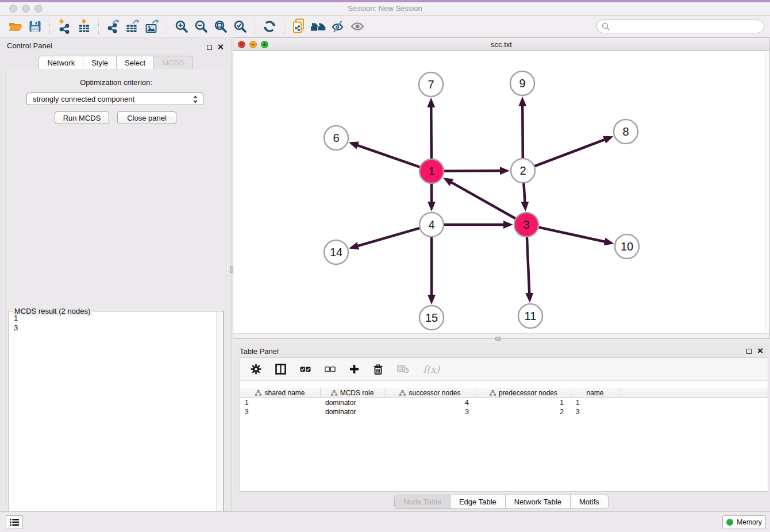 This screenshot has height=532, width=770. Describe the element at coordinates (61, 63) in the screenshot. I see `tab-network: Network` at that location.